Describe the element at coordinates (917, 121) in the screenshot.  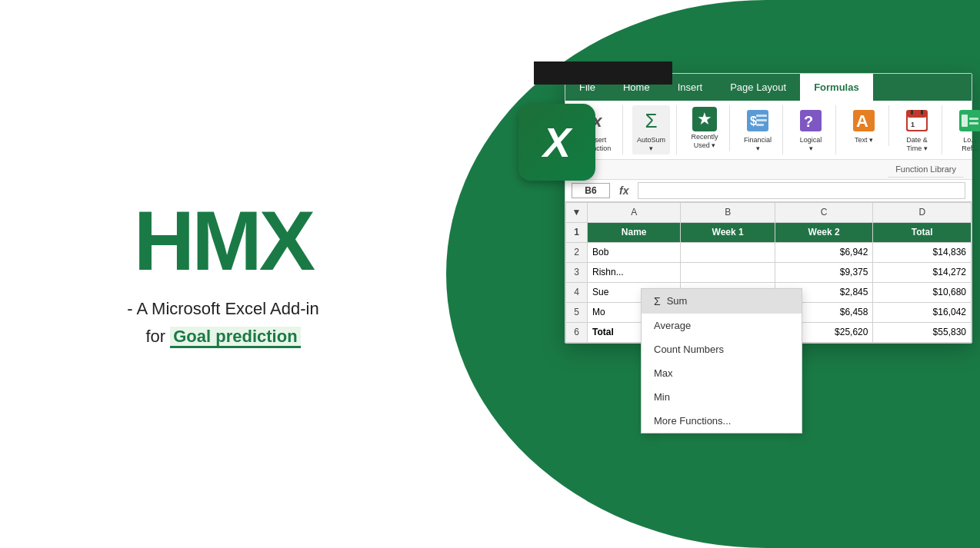
I see `date-time-icon: 1` at that location.